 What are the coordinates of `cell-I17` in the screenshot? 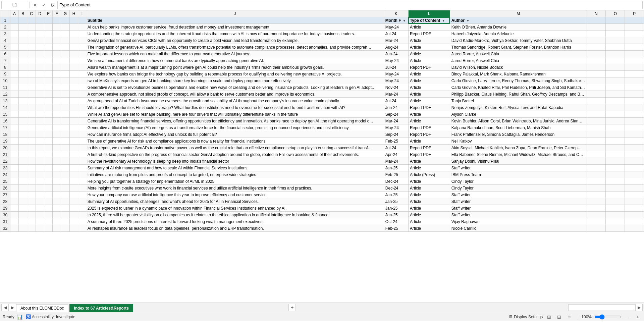 It's located at (82, 128).